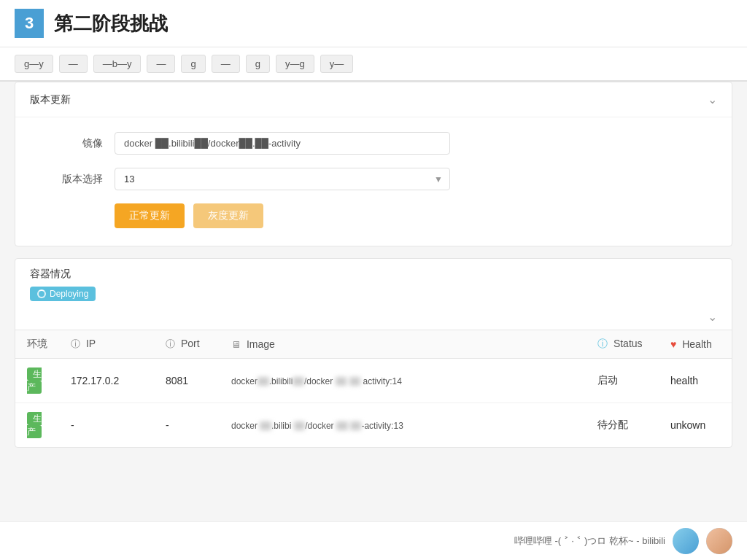  What do you see at coordinates (90, 343) in the screenshot?
I see `ip-header-text: IP` at bounding box center [90, 343].